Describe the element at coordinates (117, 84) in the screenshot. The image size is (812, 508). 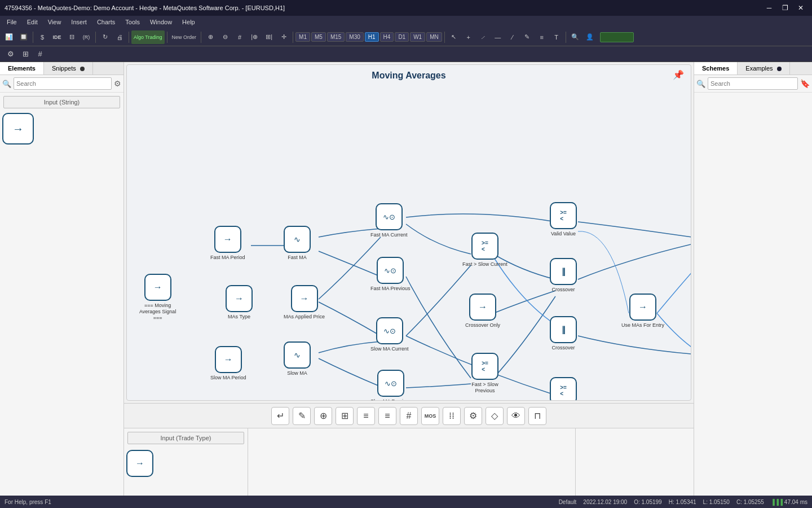
I see `left-settings-icon: ⚙` at that location.